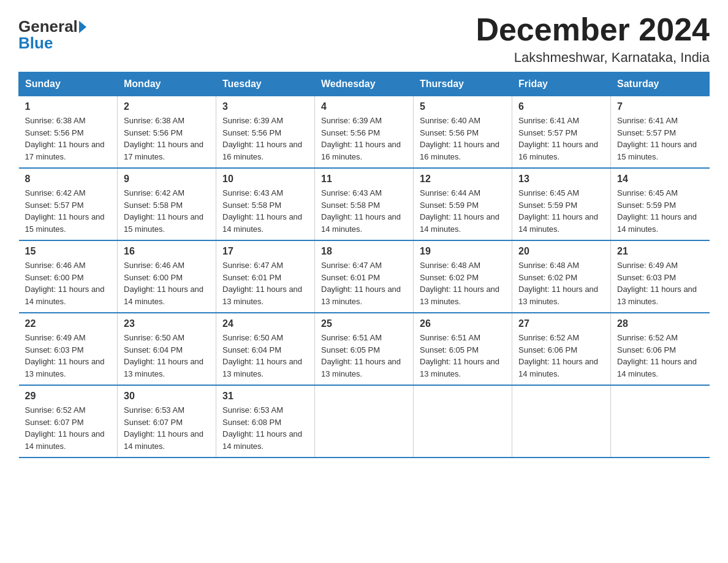 The image size is (728, 563). I want to click on day-cell: 20Sunrise: 6:48 AMSunset: 6:02 PMDayligh…, so click(561, 277).